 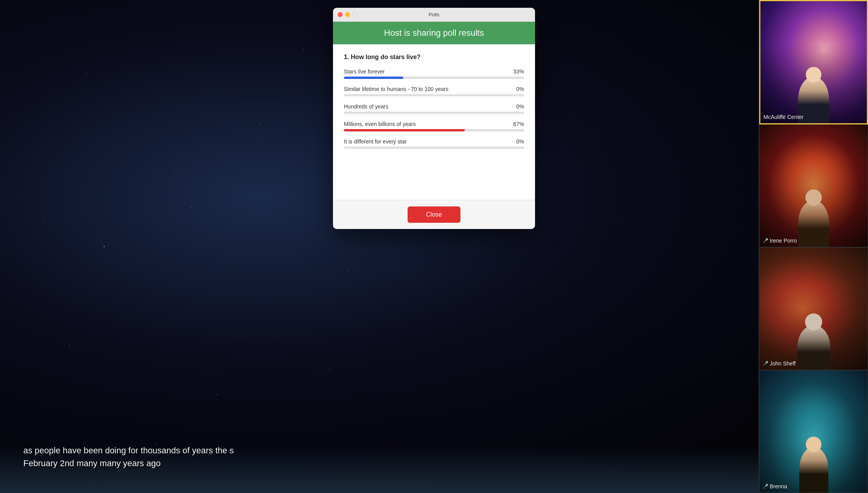 What do you see at coordinates (779, 486) in the screenshot?
I see `brenna-name: Brenna` at bounding box center [779, 486].